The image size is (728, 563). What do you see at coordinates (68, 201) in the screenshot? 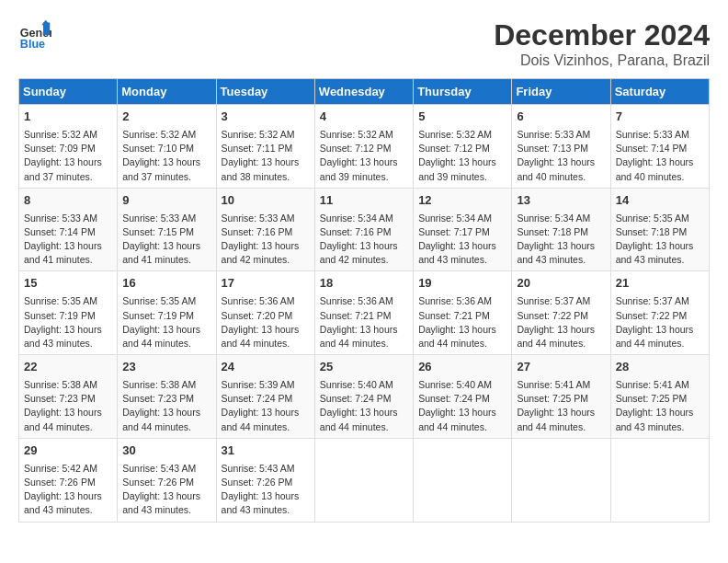
I see `day-number: 8` at bounding box center [68, 201].